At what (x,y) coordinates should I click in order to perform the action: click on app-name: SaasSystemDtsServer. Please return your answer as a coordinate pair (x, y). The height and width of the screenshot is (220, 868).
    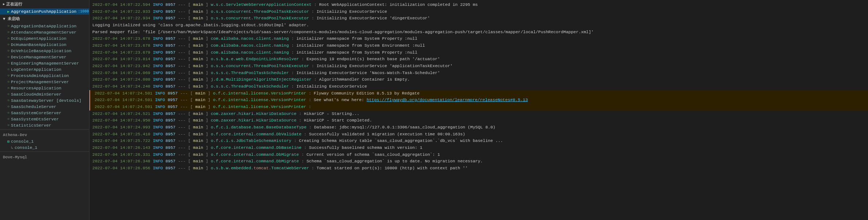
    Looking at the image, I should click on (35, 119).